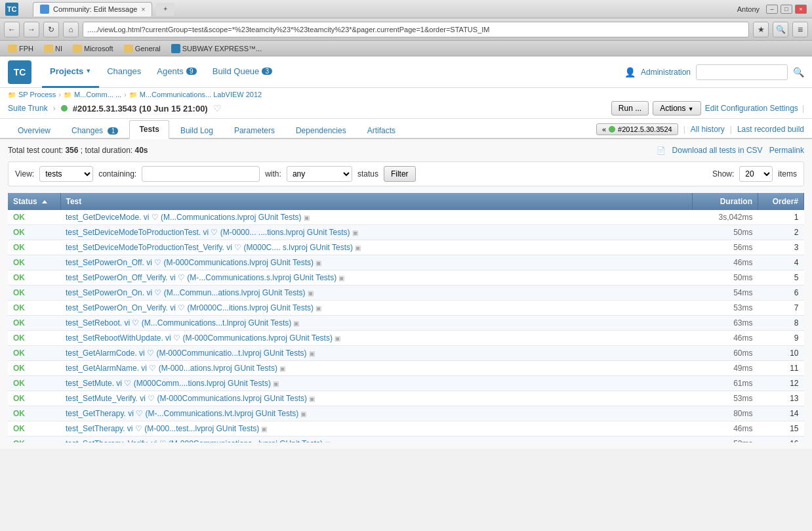  I want to click on bookmark-fph: FPH, so click(21, 49).